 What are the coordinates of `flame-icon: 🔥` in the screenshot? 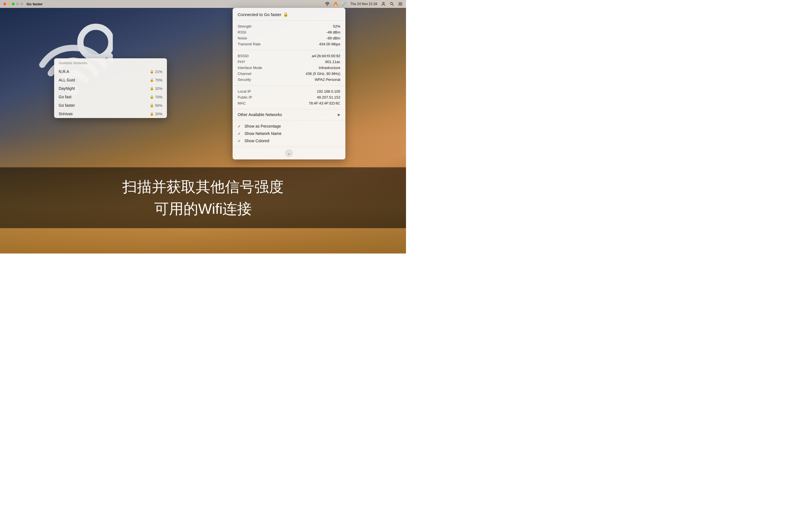 It's located at (336, 4).